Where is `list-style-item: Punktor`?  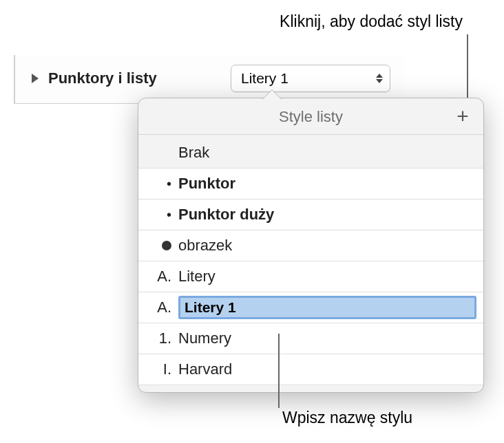
list-style-item: Punktor is located at coordinates (311, 184).